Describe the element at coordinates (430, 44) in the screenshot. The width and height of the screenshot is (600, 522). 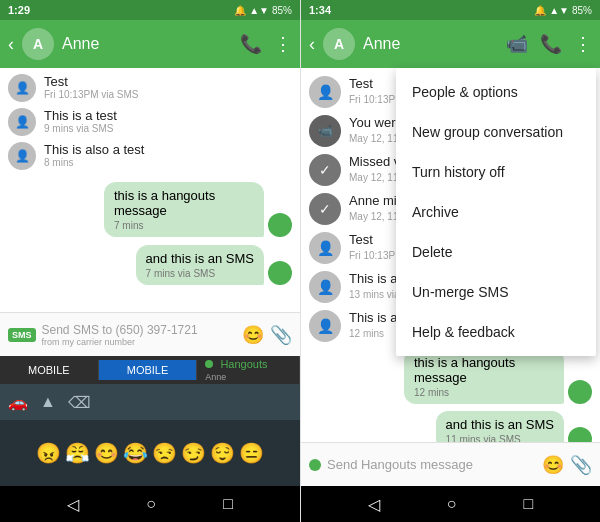
I see `right-contact-name: Anne` at that location.